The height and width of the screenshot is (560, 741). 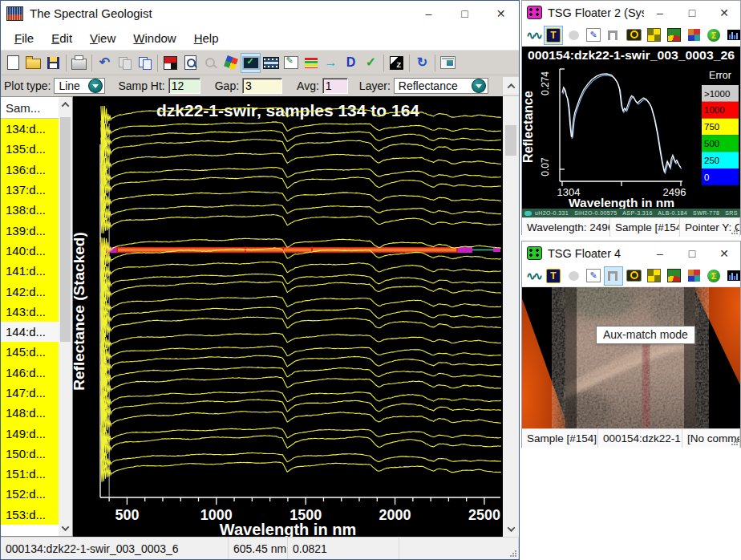 I want to click on multi-copy-icon, so click(x=125, y=63).